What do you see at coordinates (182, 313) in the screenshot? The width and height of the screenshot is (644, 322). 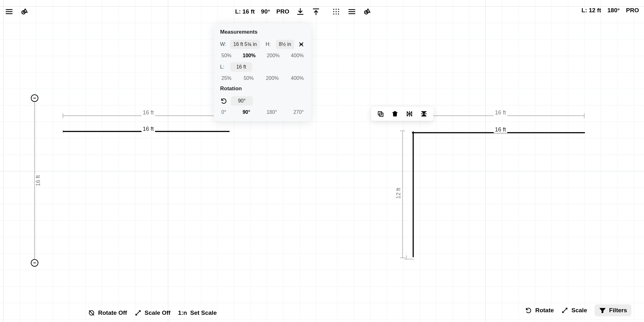 I see `ratio-label: 1:n` at bounding box center [182, 313].